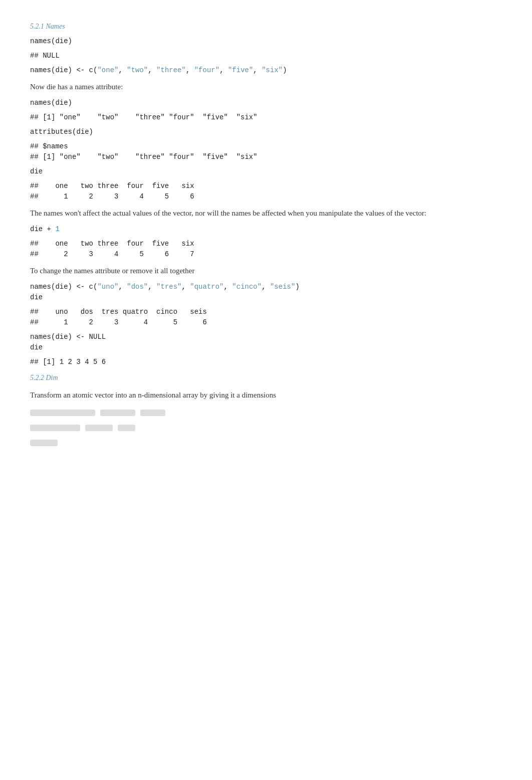 This screenshot has width=532, height=780. Describe the element at coordinates (266, 292) in the screenshot. I see `code-names-assign-2: names(die) <- c("uno", "dos", "tres", "q…` at that location.